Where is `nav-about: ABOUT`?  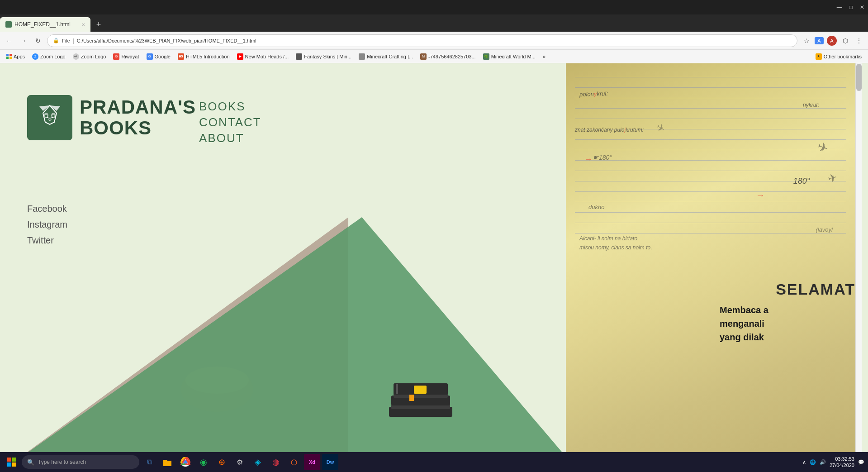 nav-about: ABOUT is located at coordinates (230, 138).